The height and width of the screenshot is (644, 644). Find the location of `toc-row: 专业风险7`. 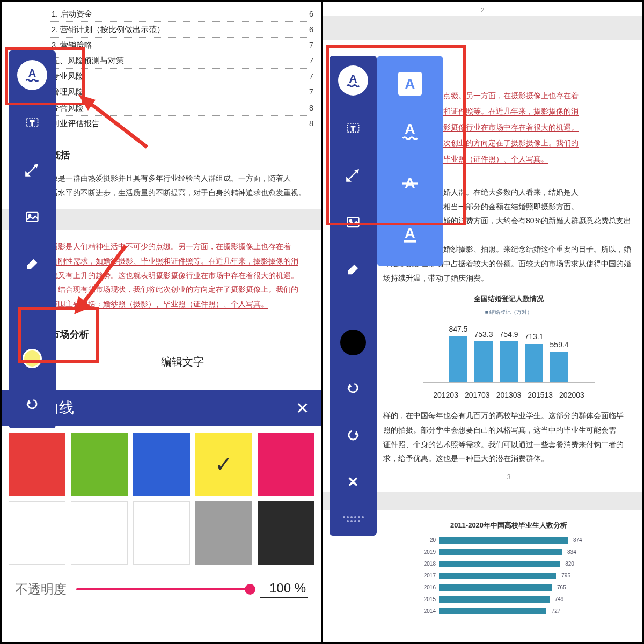

toc-row: 专业风险7 is located at coordinates (182, 76).